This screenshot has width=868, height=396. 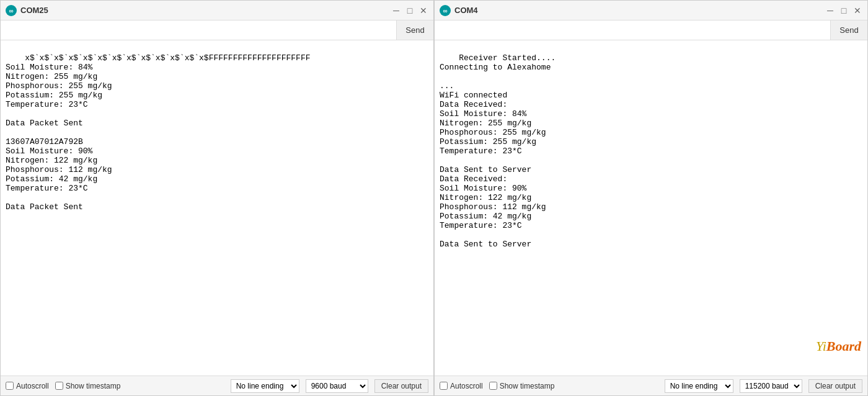 What do you see at coordinates (651, 11) in the screenshot?
I see `com4-title-bar: ∞ COM4 ─ □ ✕` at bounding box center [651, 11].